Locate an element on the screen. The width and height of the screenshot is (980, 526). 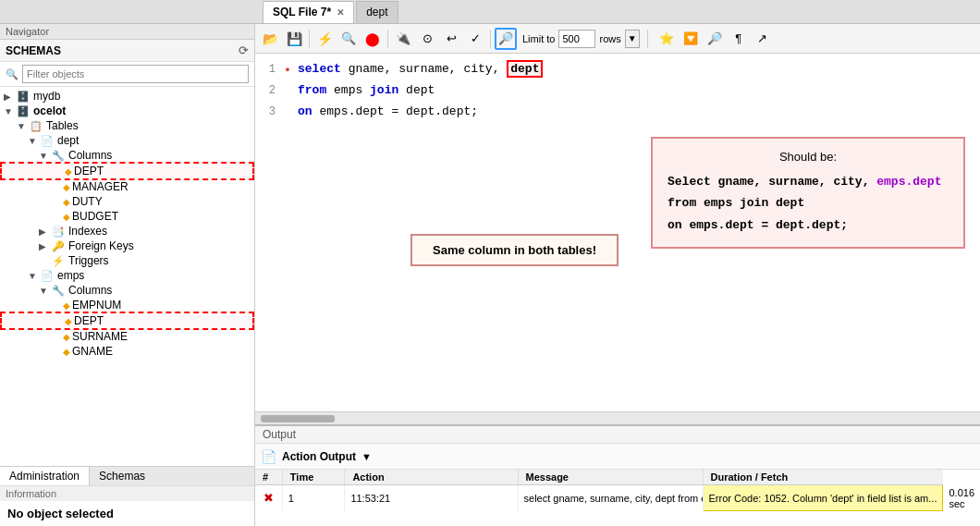
tree-item-manager: ◆ MANAGER is located at coordinates (128, 187).